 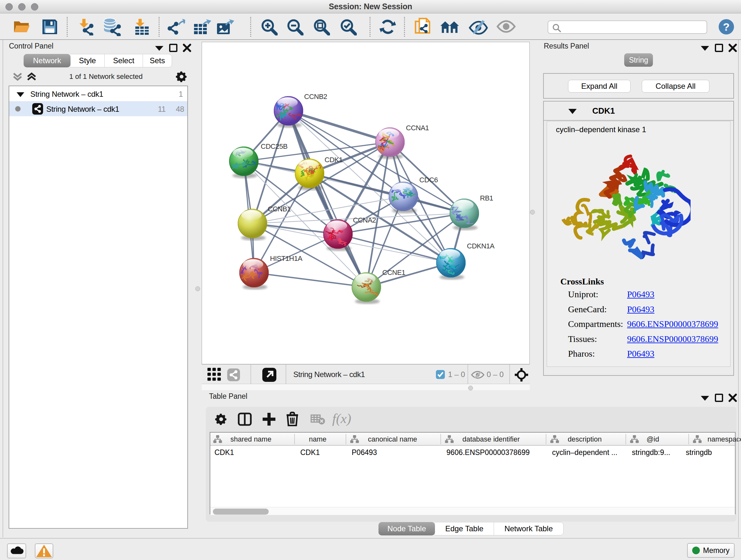 What do you see at coordinates (417, 128) in the screenshot?
I see `svg-text: CCNA1` at bounding box center [417, 128].